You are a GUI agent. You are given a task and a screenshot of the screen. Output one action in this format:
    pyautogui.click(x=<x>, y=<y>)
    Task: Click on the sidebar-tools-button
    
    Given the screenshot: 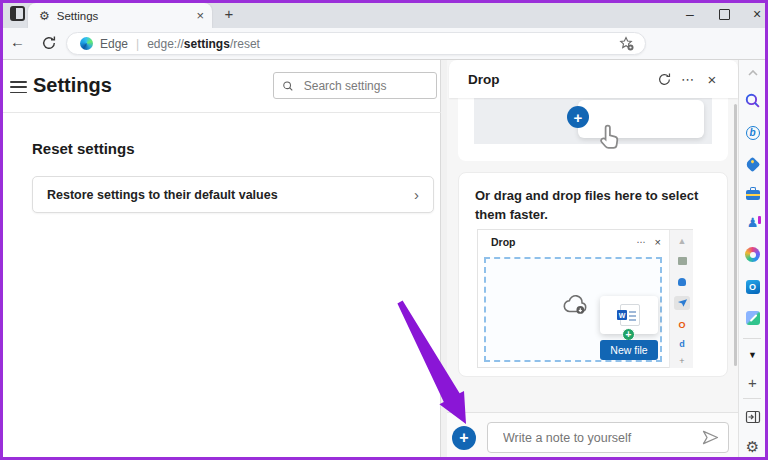 What is the action you would take?
    pyautogui.click(x=752, y=194)
    